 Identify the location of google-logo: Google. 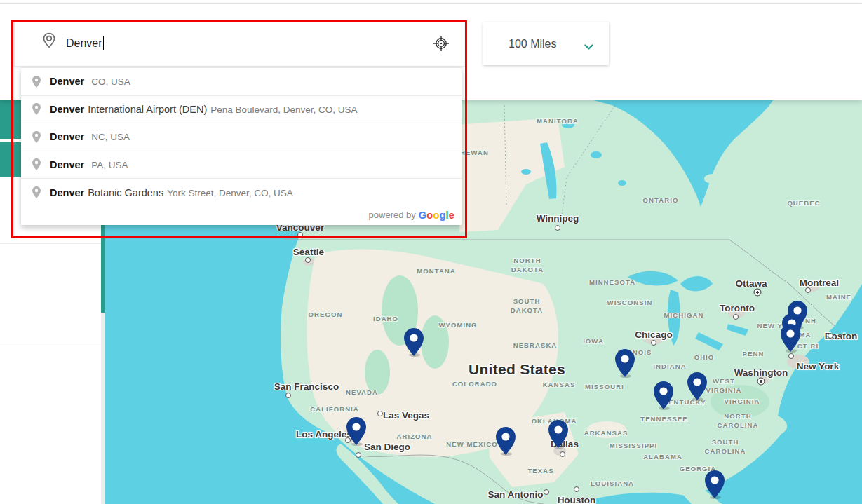
(436, 215).